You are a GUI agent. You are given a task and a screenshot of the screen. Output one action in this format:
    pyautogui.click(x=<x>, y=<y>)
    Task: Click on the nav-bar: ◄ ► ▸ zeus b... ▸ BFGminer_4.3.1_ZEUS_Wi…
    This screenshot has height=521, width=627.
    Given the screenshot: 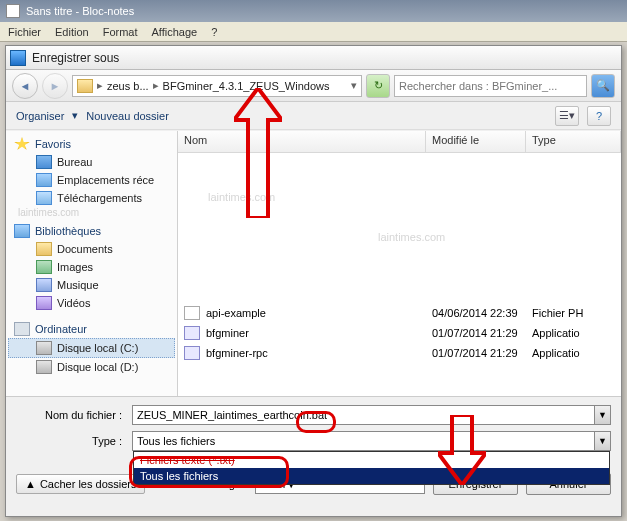 What is the action you would take?
    pyautogui.click(x=314, y=86)
    